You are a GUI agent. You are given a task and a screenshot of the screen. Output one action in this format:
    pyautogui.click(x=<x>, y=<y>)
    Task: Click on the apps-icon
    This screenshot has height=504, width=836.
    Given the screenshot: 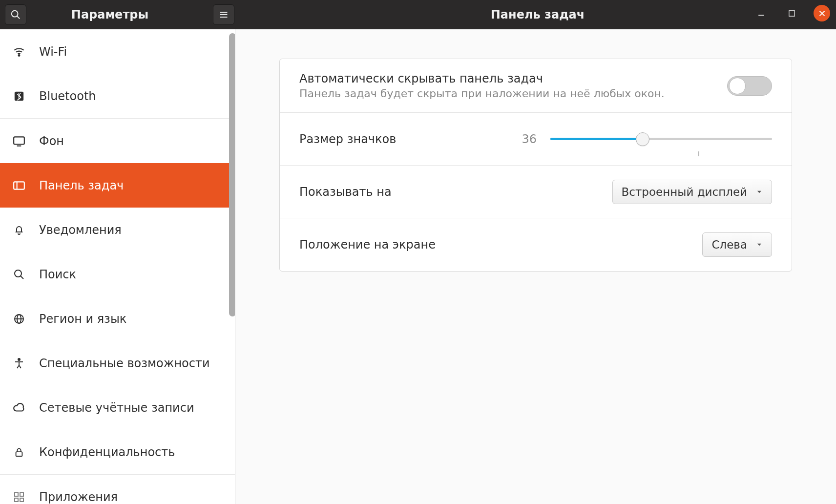 What is the action you would take?
    pyautogui.click(x=19, y=497)
    